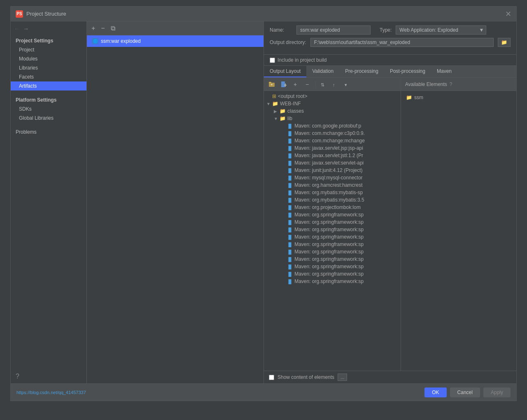 The height and width of the screenshot is (420, 527). What do you see at coordinates (290, 118) in the screenshot?
I see `tree-item-label: lib` at bounding box center [290, 118].